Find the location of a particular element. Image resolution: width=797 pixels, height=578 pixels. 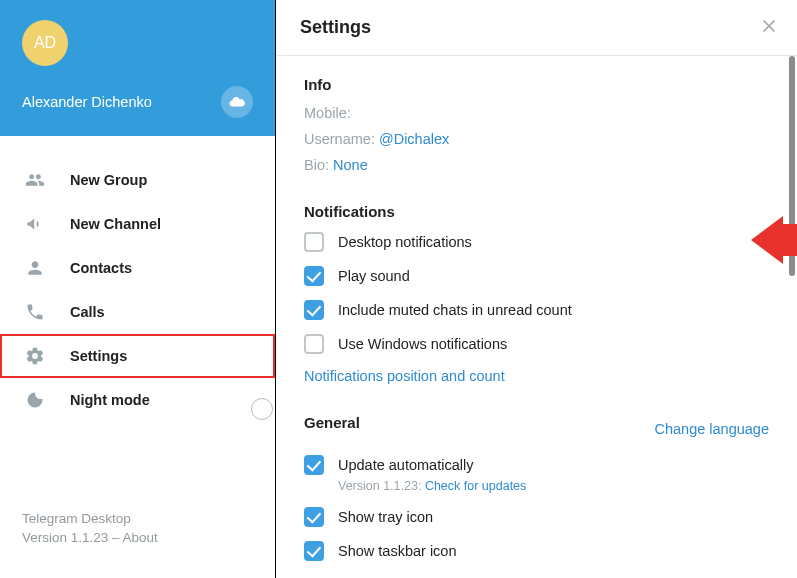

change-language-link: Change language is located at coordinates (712, 429).